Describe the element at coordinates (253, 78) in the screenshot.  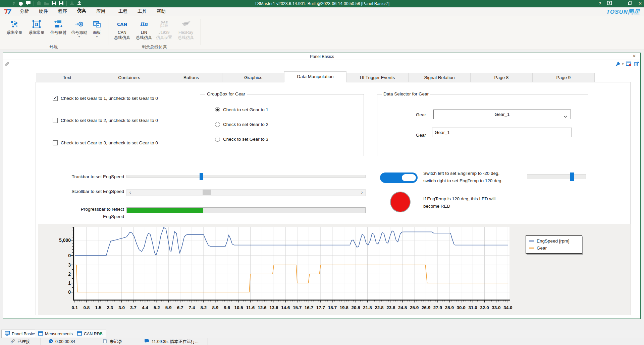
I see `tab-graphics: Graphics` at that location.